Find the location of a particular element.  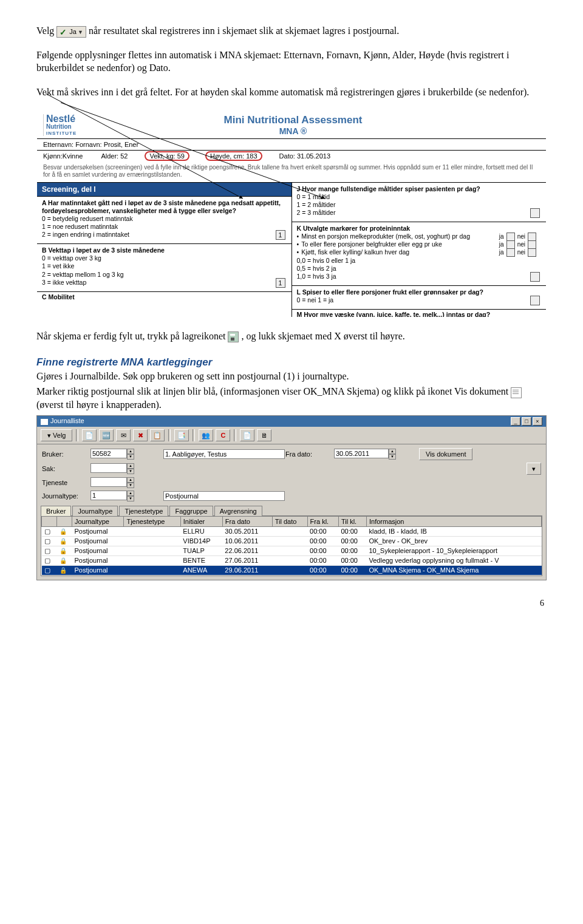

table-row: ▢🔒PostjournalTUALP22.06.201100:0000:0010… is located at coordinates (292, 551).